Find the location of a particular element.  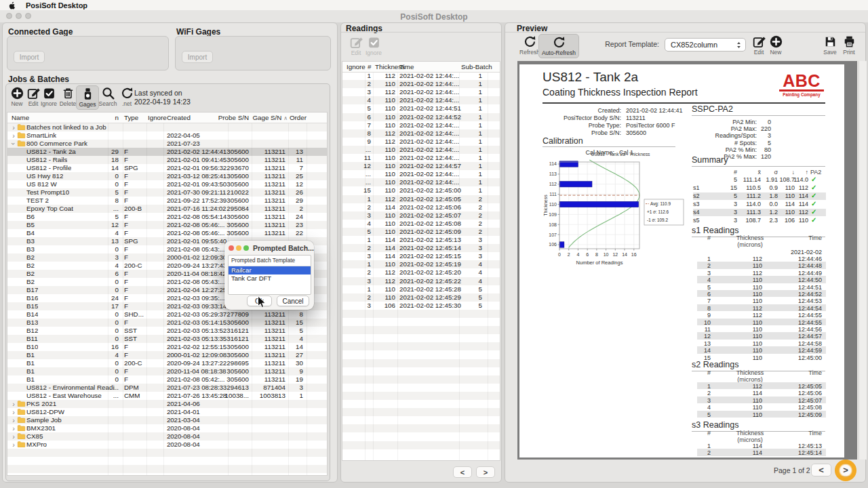

reading-row: 11102021-02-02 12:45:194 is located at coordinates (421, 264).